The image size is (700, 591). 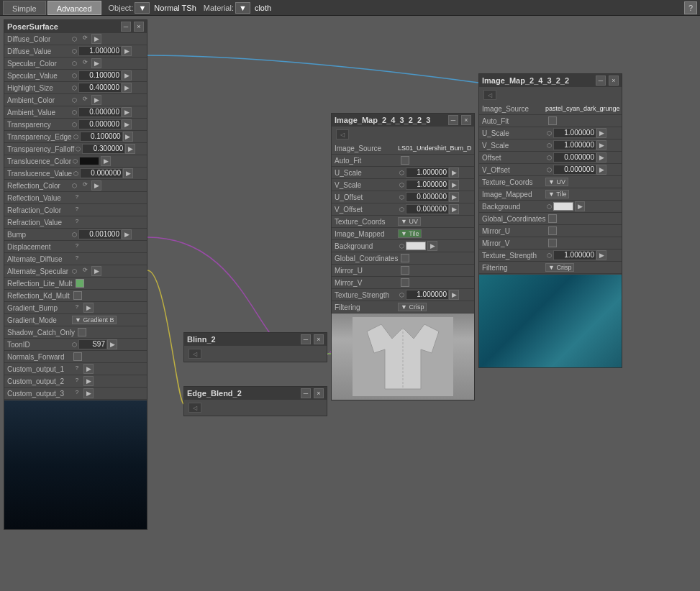 What do you see at coordinates (432, 246) in the screenshot?
I see `im1-background-btn: ▶` at bounding box center [432, 246].